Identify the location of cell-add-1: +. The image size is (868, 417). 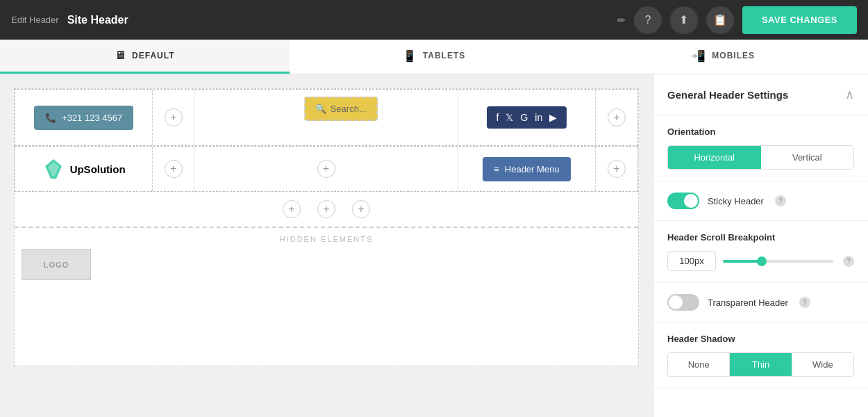
(174, 117).